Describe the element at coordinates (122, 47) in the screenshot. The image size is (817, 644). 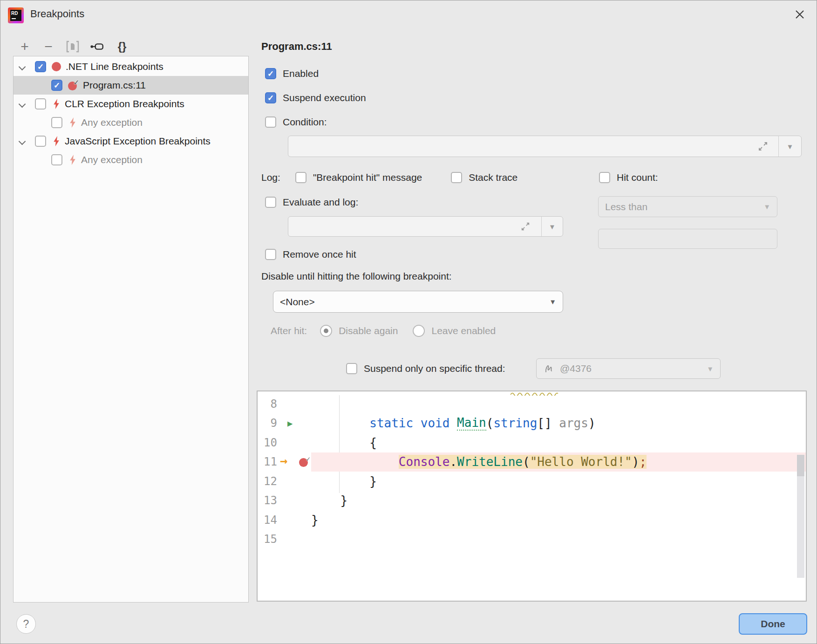
I see `edit-description-button: {}` at that location.